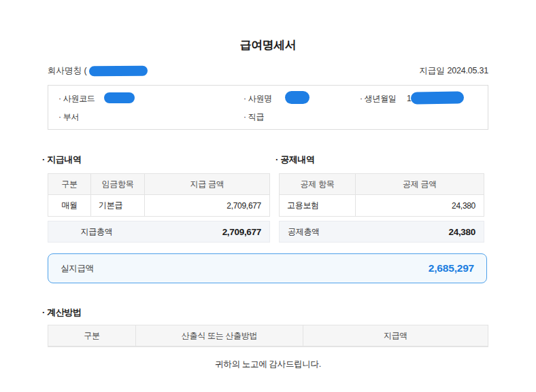  What do you see at coordinates (382, 232) in the screenshot?
I see `deduction-total-row: 공제총액 24,380` at bounding box center [382, 232].